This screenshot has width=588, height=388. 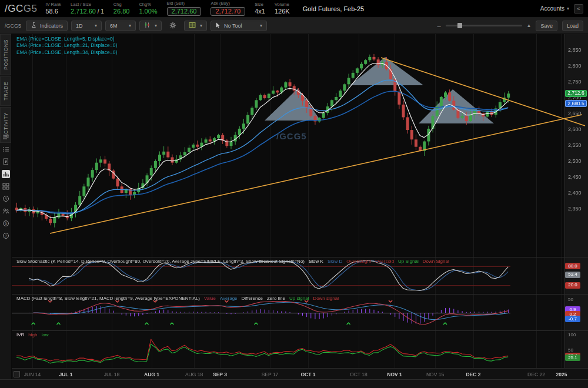 I want to click on indicators-button: Indicators, so click(x=47, y=26).